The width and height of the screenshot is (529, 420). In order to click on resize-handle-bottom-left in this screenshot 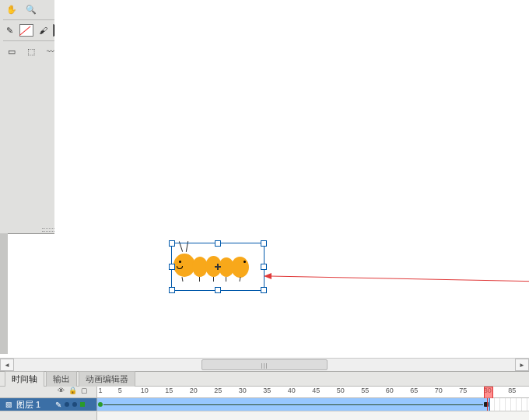, I will do `click(172, 290)`.